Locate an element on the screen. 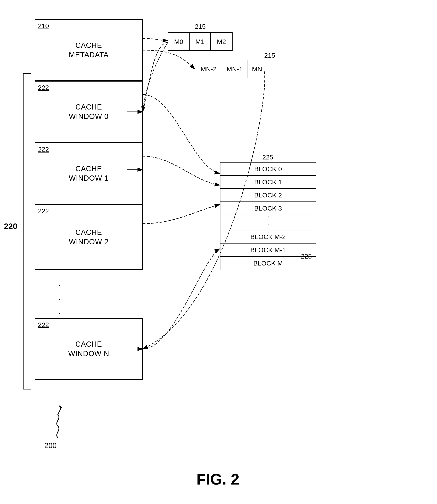  label-220: 220 is located at coordinates (11, 226).